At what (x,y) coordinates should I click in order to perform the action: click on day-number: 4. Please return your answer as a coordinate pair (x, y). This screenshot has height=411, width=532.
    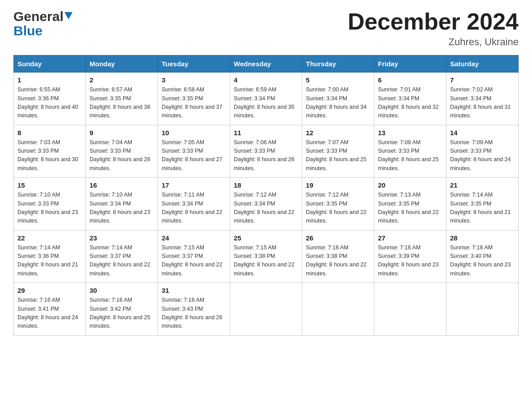
    Looking at the image, I should click on (266, 80).